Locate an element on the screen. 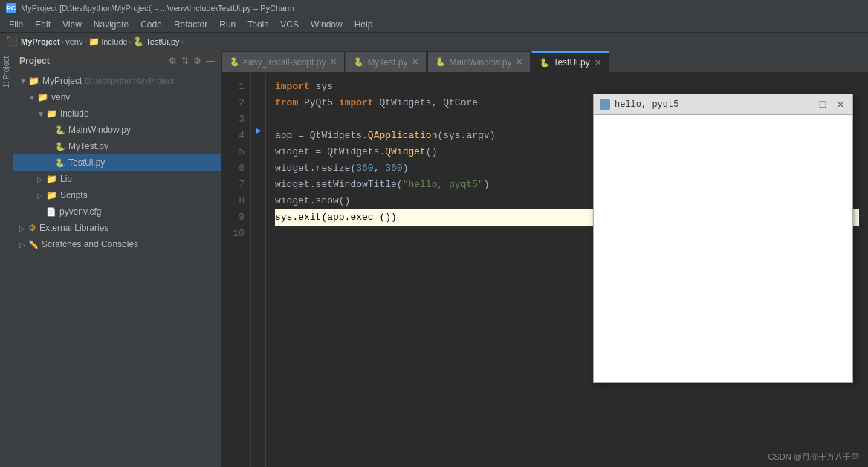 Image resolution: width=868 pixels, height=467 pixels. watermark: CSDN @甩你十万八千里 is located at coordinates (814, 457).